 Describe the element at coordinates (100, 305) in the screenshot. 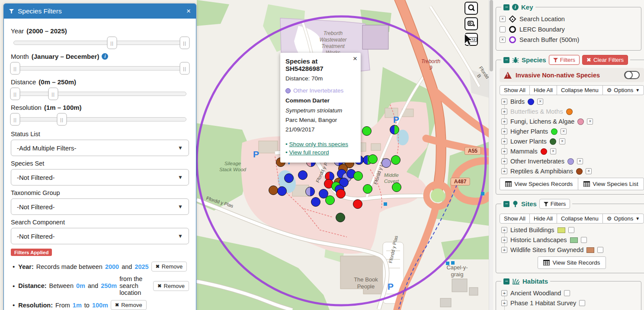

I see `applied-filter-resolution: • Resolution: From 1m to 100m ✖Remove` at that location.